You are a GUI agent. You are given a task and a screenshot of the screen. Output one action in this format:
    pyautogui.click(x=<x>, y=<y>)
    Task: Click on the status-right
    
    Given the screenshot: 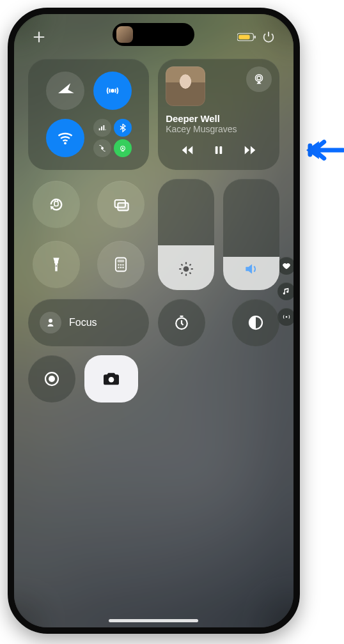 What is the action you would take?
    pyautogui.click(x=258, y=37)
    